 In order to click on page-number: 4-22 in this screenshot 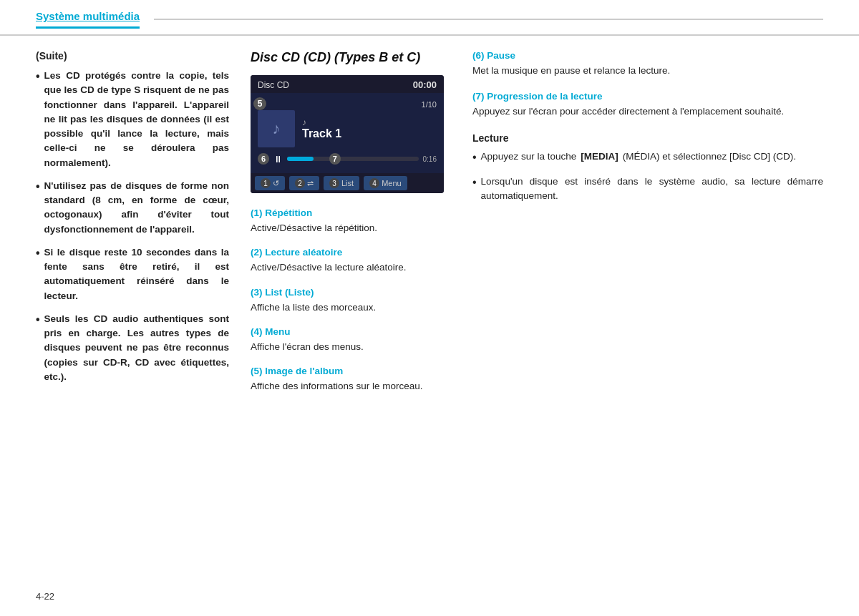, I will do `click(45, 597)`.